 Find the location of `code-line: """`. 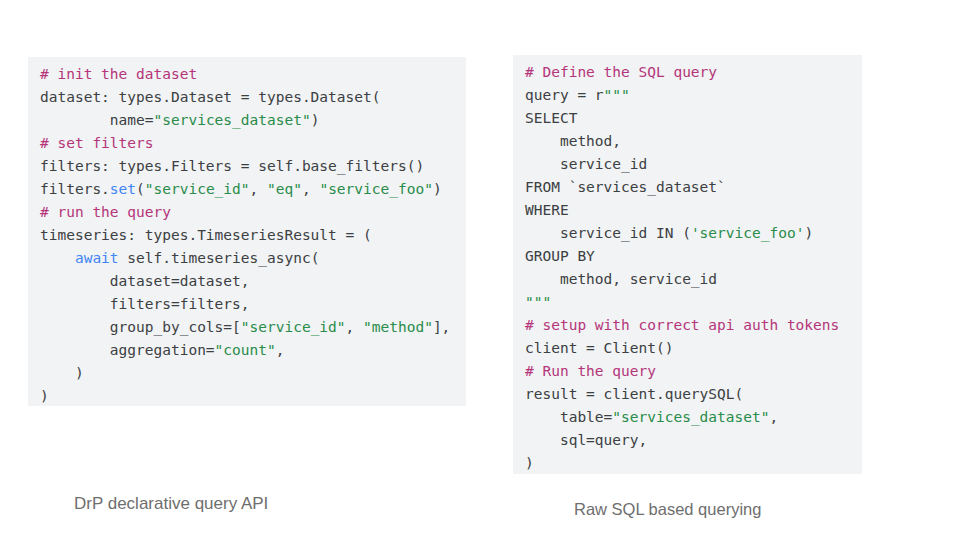

code-line: """ is located at coordinates (688, 302).